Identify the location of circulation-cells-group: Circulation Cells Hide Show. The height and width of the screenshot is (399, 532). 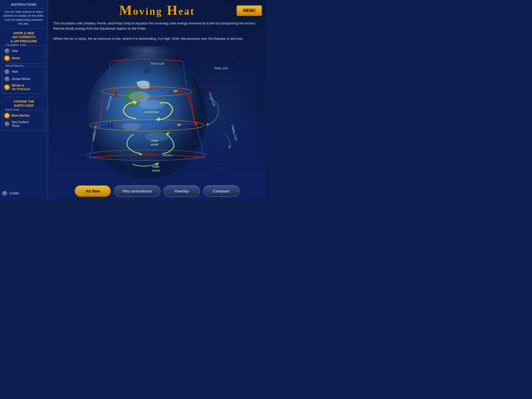
(24, 55).